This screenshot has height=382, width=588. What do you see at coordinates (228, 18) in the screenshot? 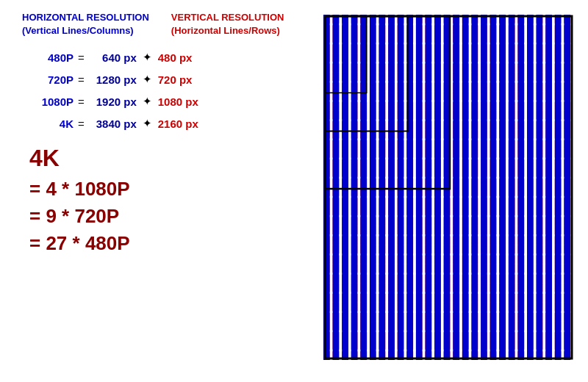
I see `vertical-title: VERTICAL RESOLUTION` at bounding box center [228, 18].